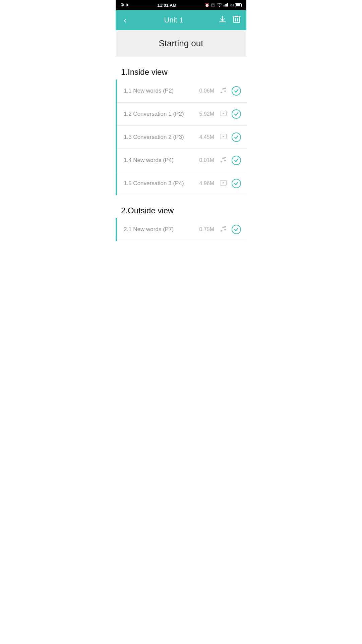  Describe the element at coordinates (125, 20) in the screenshot. I see `back-button: ‹` at that location.